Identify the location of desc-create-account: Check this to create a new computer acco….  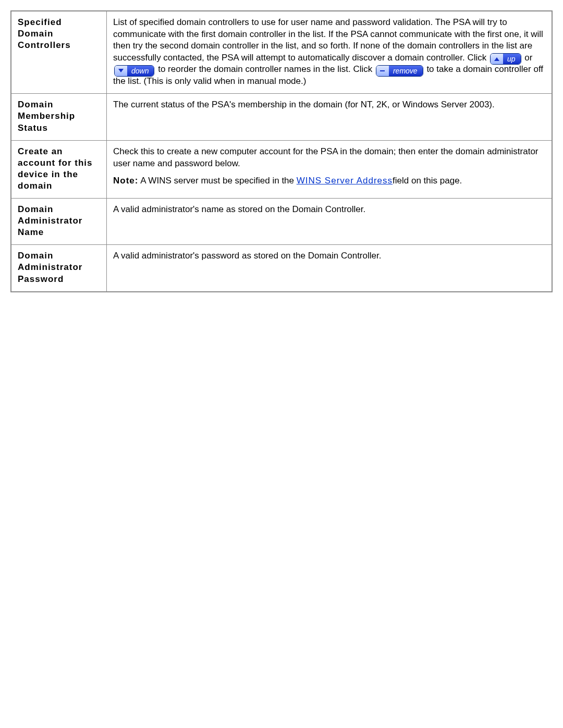
(329, 169).